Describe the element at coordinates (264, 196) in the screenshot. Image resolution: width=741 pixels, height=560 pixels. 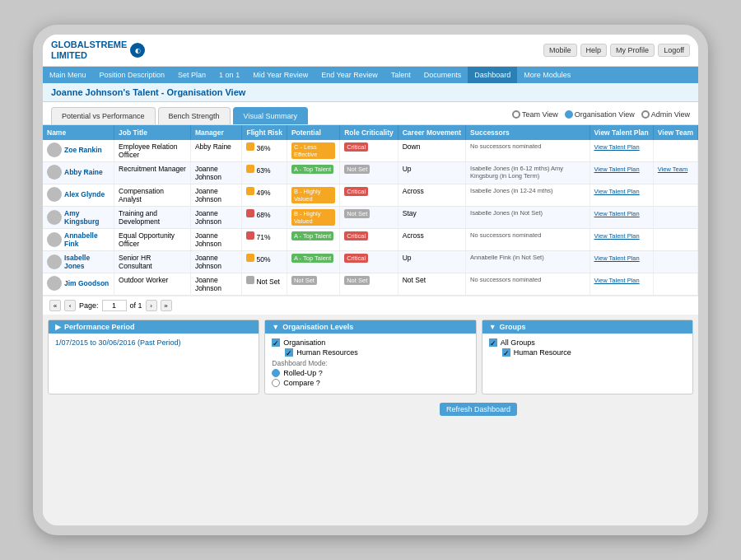
I see `cell-flight-risk: 49%` at that location.